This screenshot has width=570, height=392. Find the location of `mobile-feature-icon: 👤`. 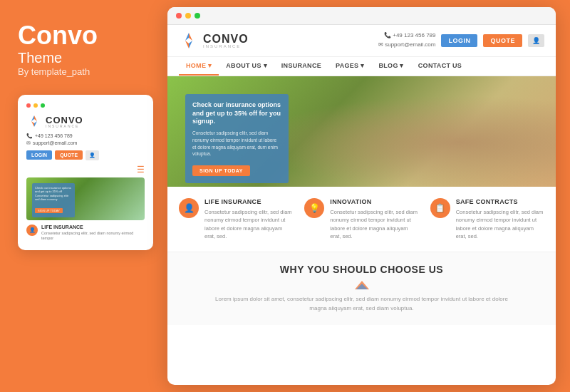

mobile-feature-icon: 👤 is located at coordinates (32, 230).